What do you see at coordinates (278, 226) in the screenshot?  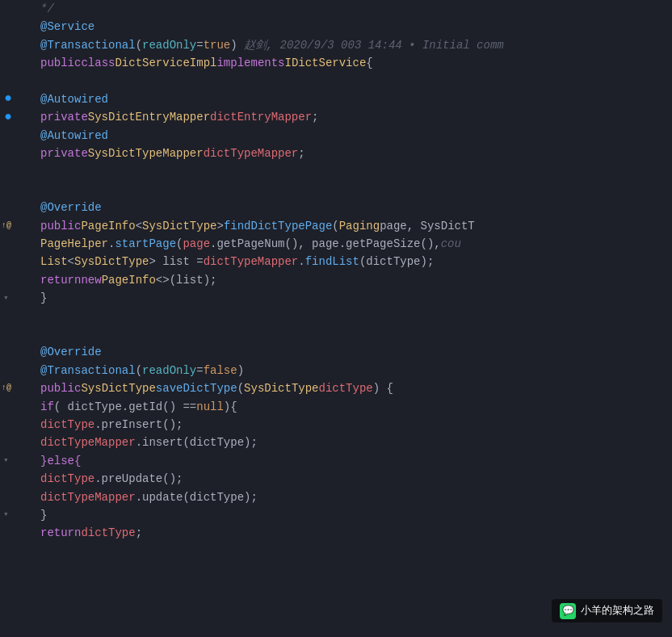 I see `token: findDictTypePage` at bounding box center [278, 226].